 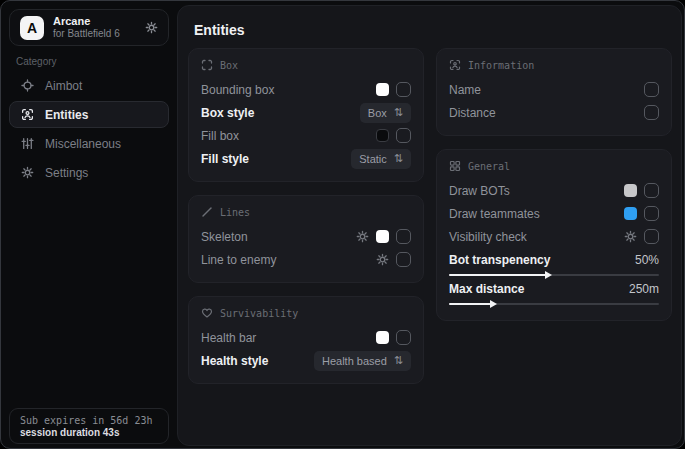 What do you see at coordinates (207, 313) in the screenshot?
I see `heart-icon` at bounding box center [207, 313].